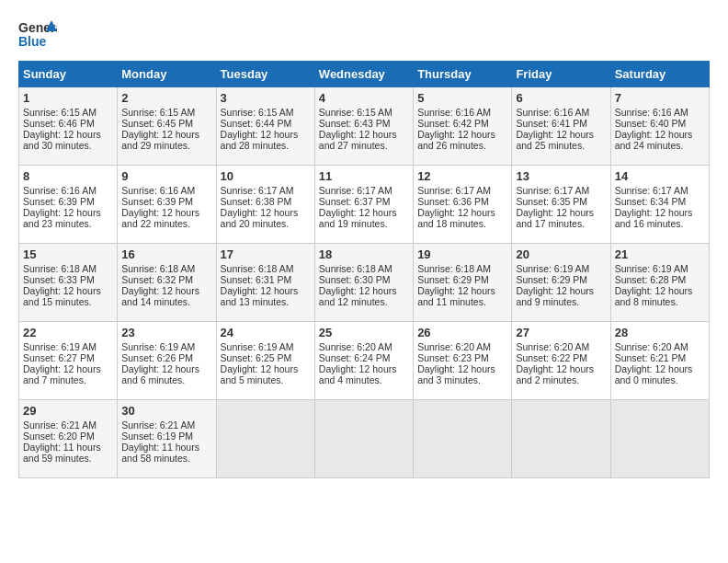  Describe the element at coordinates (552, 190) in the screenshot. I see `sunrise-text: Sunrise: 6:17 AM` at that location.